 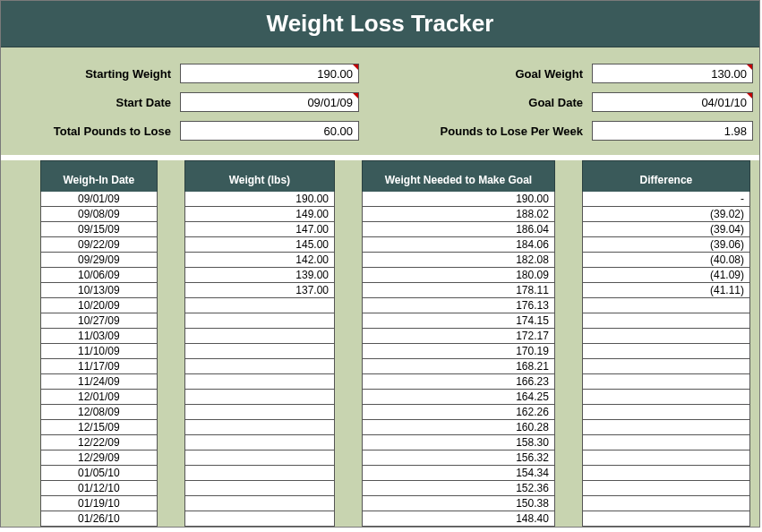 What do you see at coordinates (260, 260) in the screenshot?
I see `weight-cell: 142.00` at bounding box center [260, 260].